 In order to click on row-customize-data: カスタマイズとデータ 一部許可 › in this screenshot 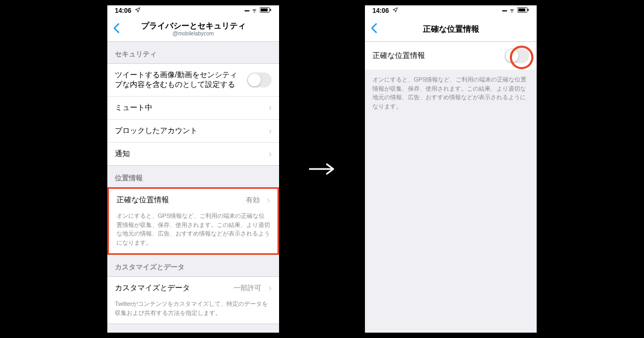, I will do `click(193, 288)`.